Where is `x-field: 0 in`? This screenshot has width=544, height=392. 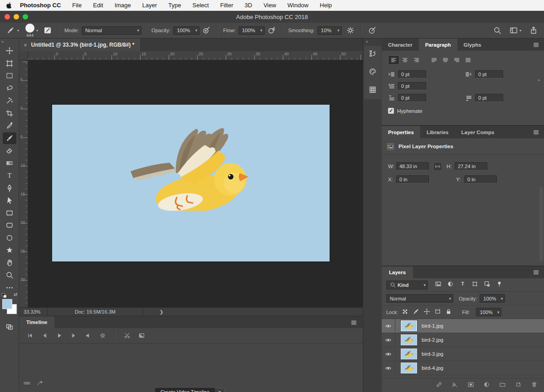
x-field: 0 in is located at coordinates (413, 179).